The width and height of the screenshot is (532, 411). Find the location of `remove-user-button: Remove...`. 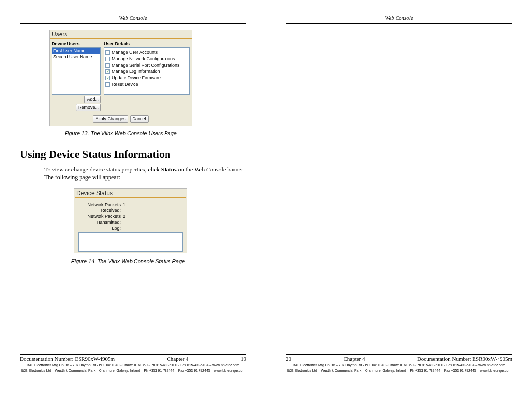

remove-user-button: Remove... is located at coordinates (89, 107).